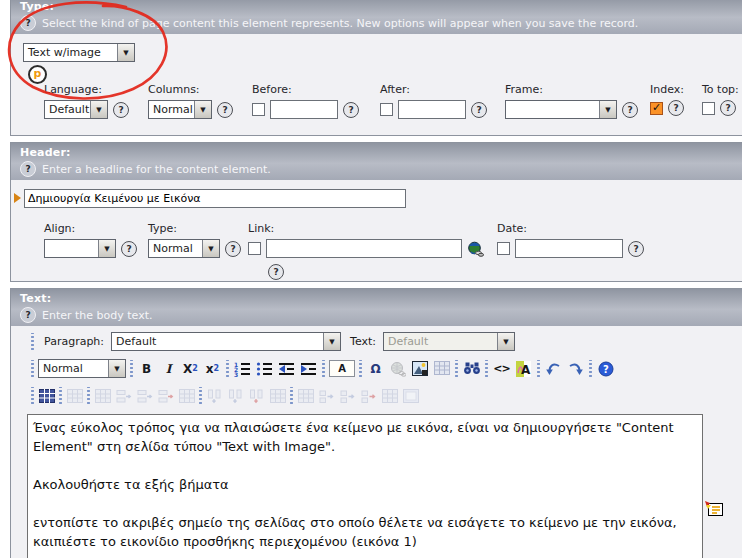 The height and width of the screenshot is (558, 742). I want to click on insert-table-icon, so click(442, 369).